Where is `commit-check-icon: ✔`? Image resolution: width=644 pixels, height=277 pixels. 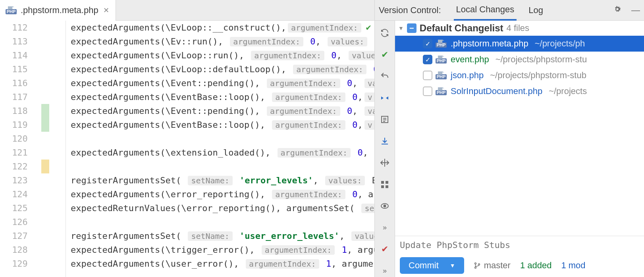 commit-check-icon: ✔ is located at coordinates (385, 55).